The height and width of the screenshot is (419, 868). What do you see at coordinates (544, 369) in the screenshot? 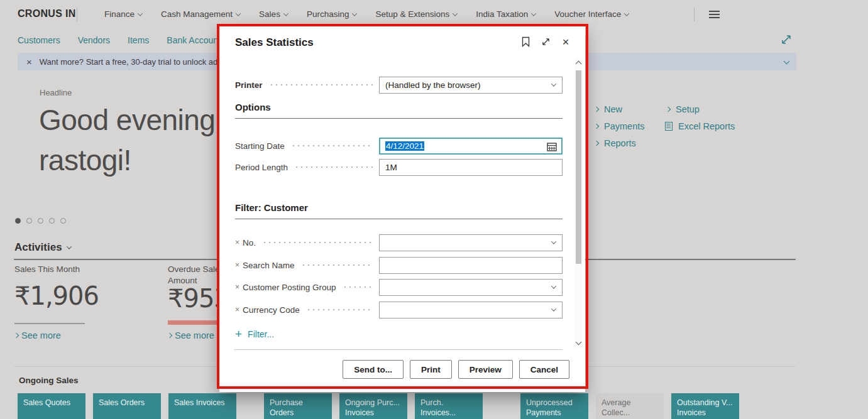
I see `cancel-button: Cancel` at bounding box center [544, 369].